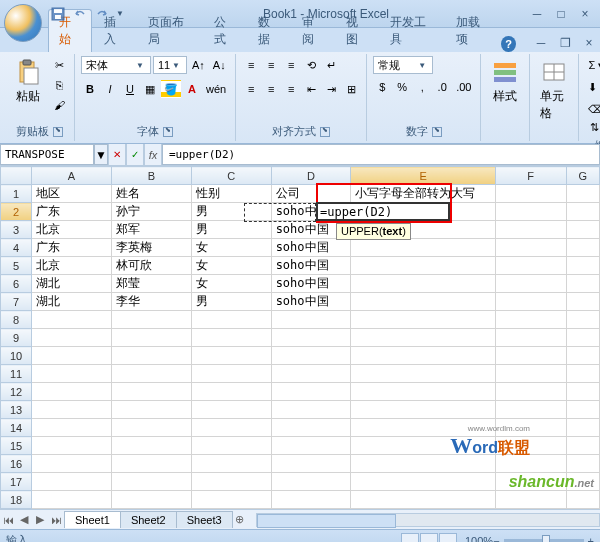 This screenshot has width=600, height=542. I want to click on cell-B16, so click(151, 464).